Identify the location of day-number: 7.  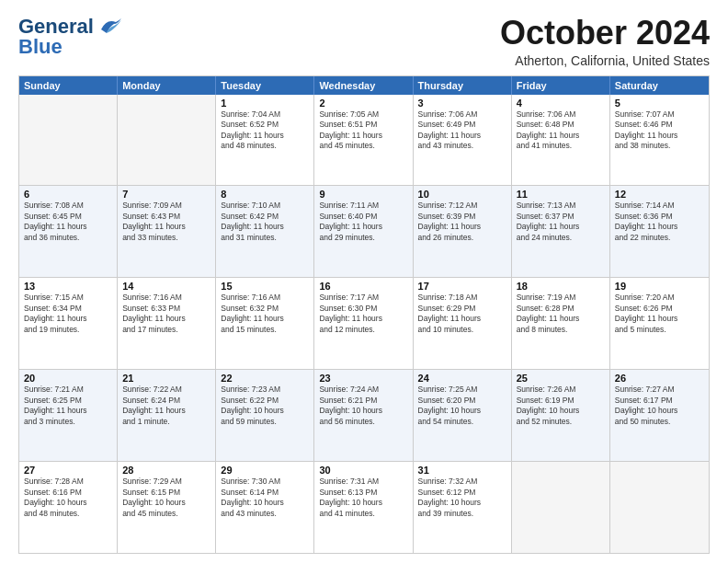
(166, 194).